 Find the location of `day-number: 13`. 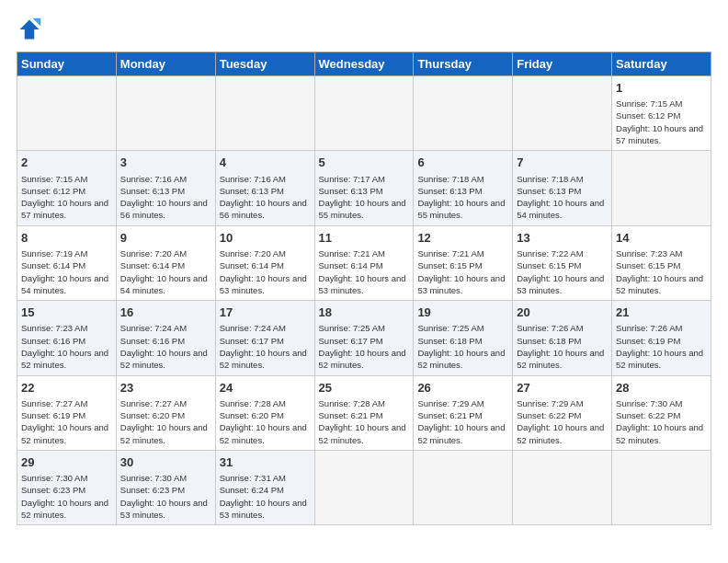

day-number: 13 is located at coordinates (563, 238).